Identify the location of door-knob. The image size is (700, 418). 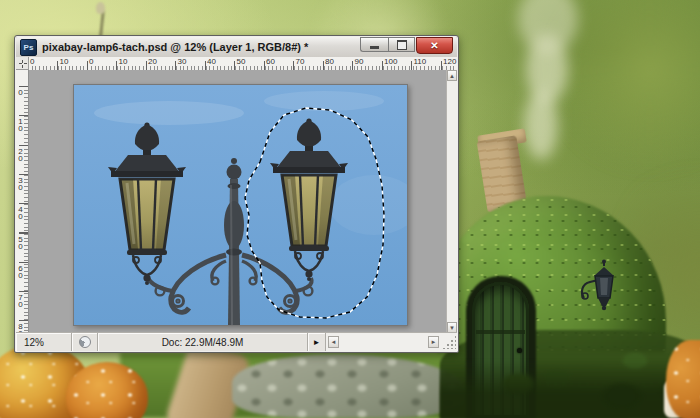
(520, 350).